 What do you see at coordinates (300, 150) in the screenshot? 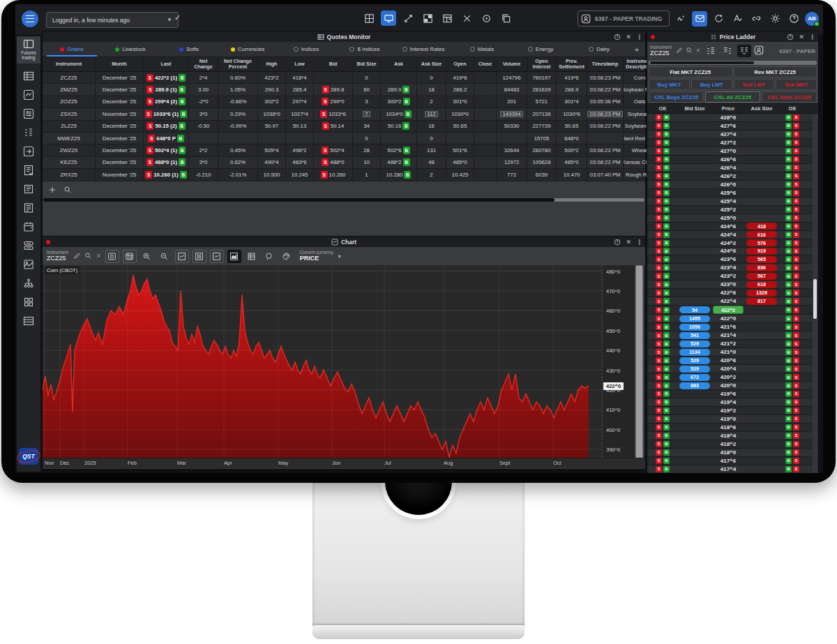
I see `cell-low: 498*2` at bounding box center [300, 150].